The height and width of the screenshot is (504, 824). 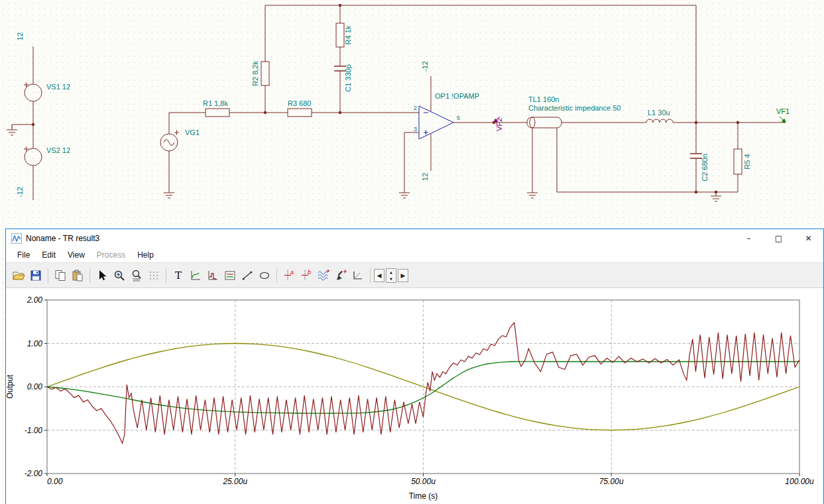 I want to click on inductor-l1, so click(x=660, y=121).